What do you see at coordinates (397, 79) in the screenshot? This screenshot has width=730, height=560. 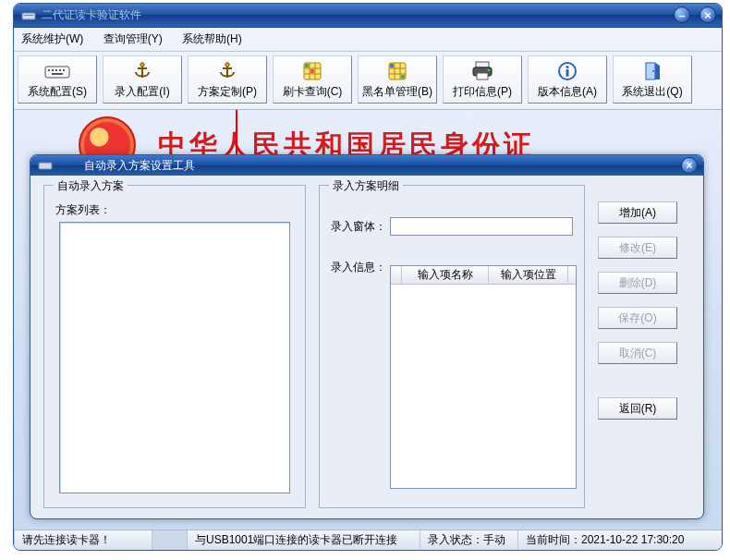 I see `toolbar-blacklist: 黑名单管理(B)` at bounding box center [397, 79].